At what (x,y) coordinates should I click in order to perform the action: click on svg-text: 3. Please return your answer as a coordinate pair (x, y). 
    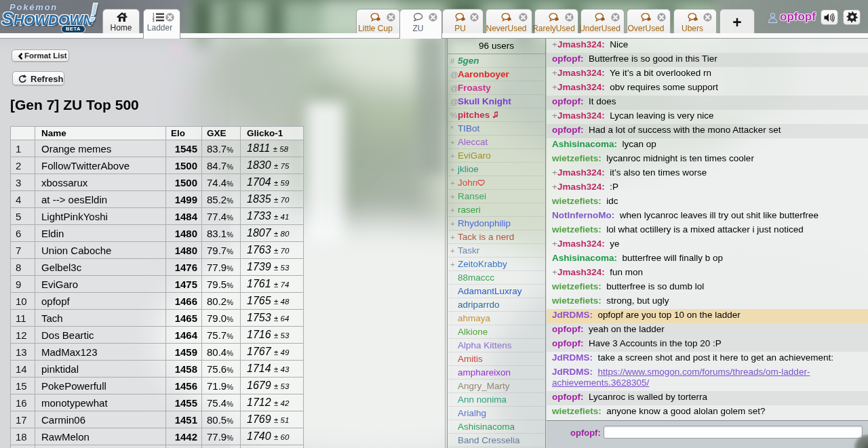
    Looking at the image, I should click on (153, 20).